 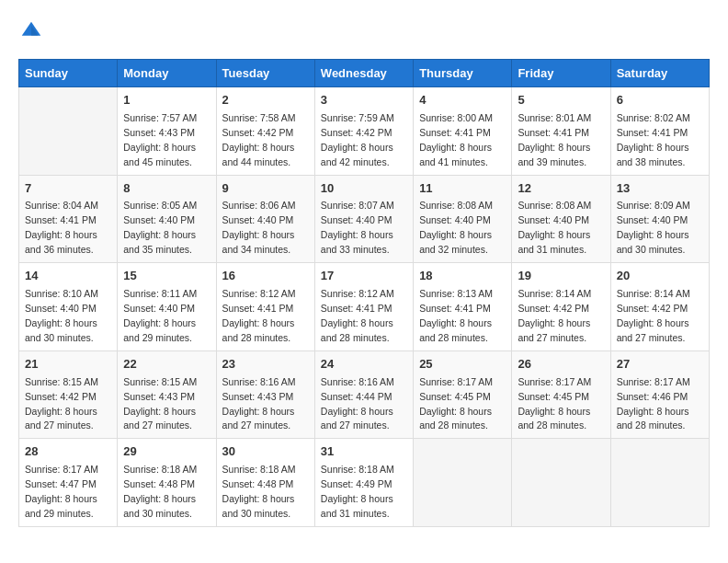 What do you see at coordinates (364, 364) in the screenshot?
I see `day-number: 24` at bounding box center [364, 364].